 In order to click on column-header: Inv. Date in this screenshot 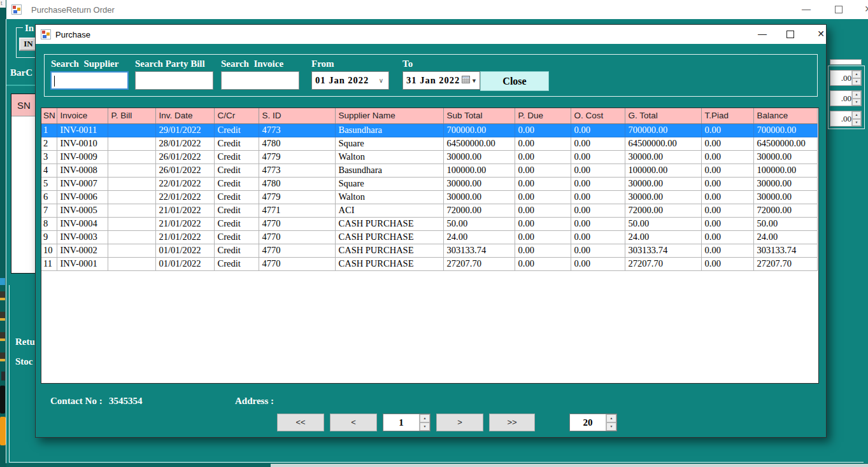, I will do `click(185, 116)`.